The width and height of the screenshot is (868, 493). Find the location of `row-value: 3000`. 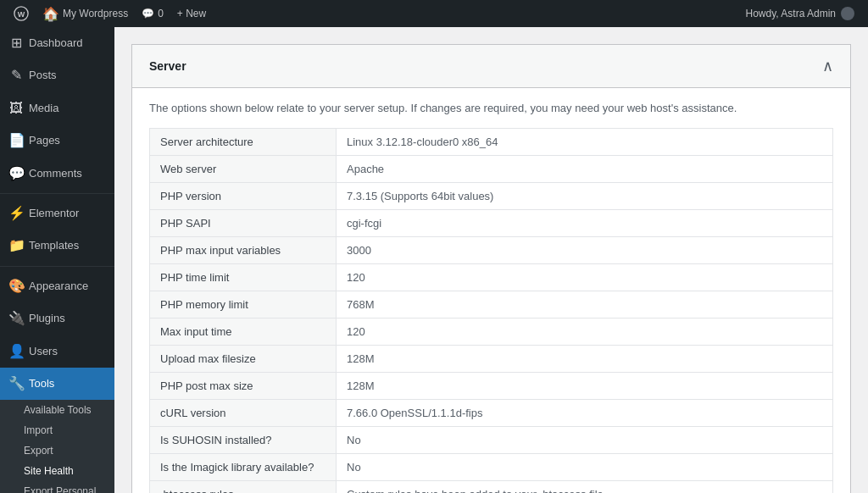

row-value: 3000 is located at coordinates (585, 251).